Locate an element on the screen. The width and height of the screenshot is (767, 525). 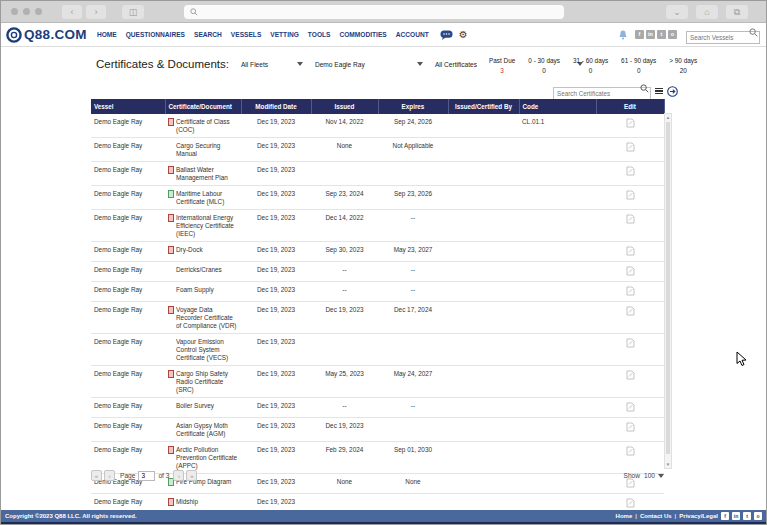
footer-link-contact-us: Contact Us is located at coordinates (656, 516).